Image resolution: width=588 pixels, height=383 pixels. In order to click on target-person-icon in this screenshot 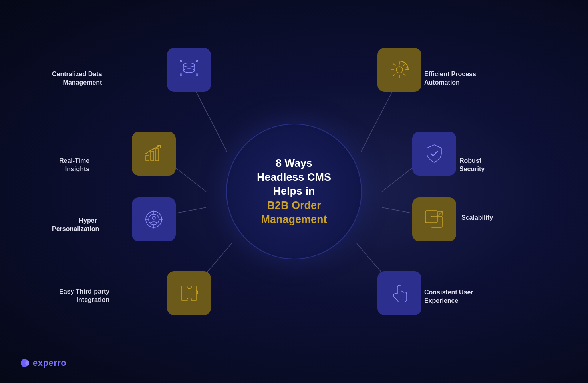, I will do `click(154, 219)`.